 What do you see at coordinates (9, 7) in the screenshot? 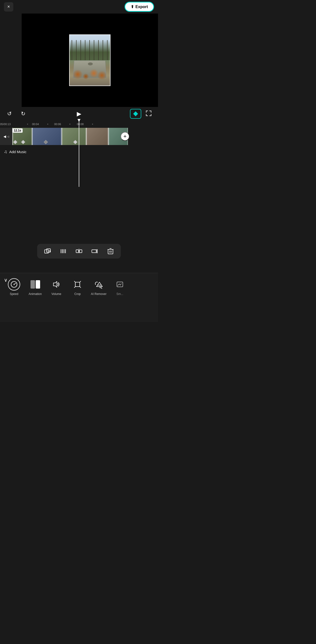
I see `close-button: ×` at bounding box center [9, 7].